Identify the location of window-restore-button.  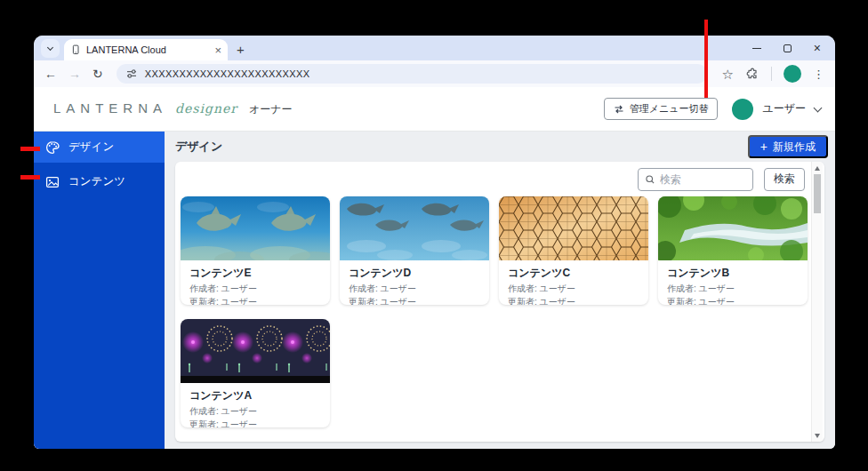
(788, 48).